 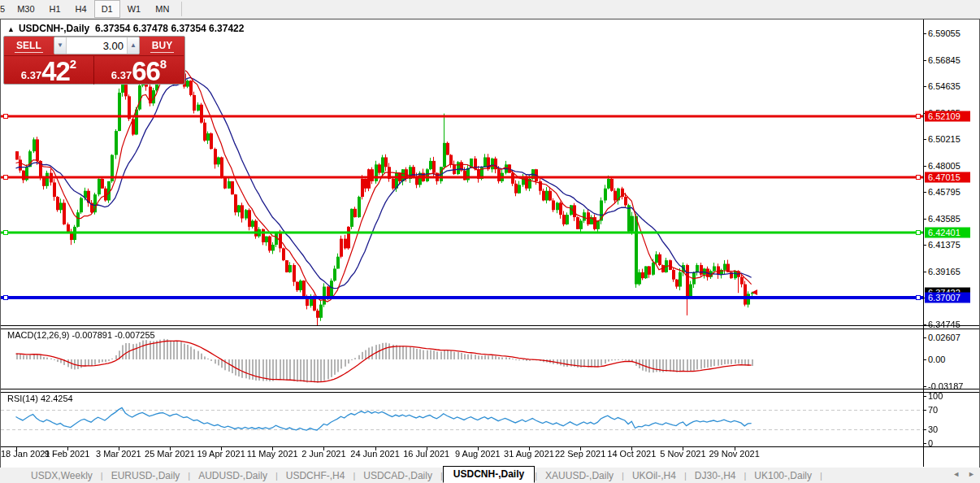 I want to click on rsi-tick-label: 30, so click(x=933, y=429).